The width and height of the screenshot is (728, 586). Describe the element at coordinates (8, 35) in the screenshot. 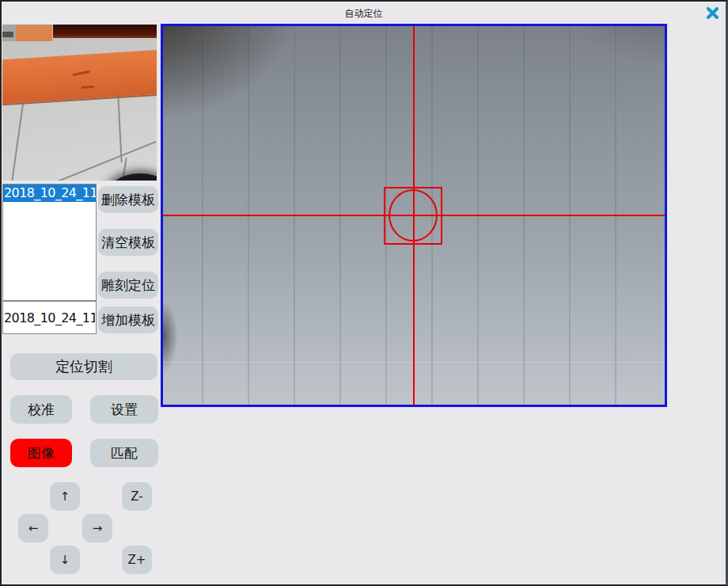

I see `preview-corner-shadow` at that location.